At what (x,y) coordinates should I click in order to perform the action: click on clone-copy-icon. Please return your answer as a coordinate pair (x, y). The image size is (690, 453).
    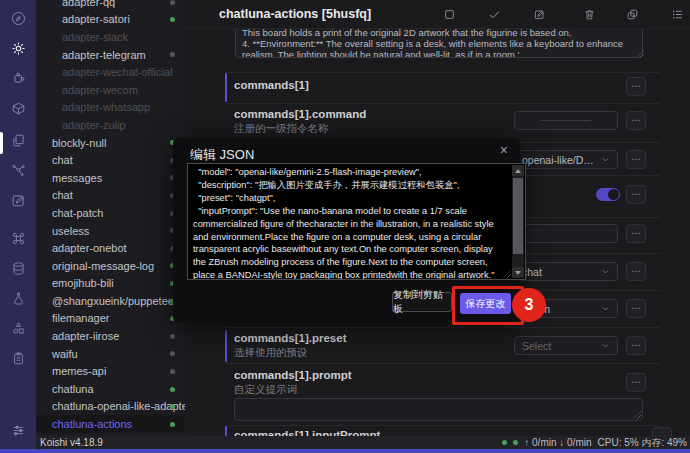
    Looking at the image, I should click on (633, 14).